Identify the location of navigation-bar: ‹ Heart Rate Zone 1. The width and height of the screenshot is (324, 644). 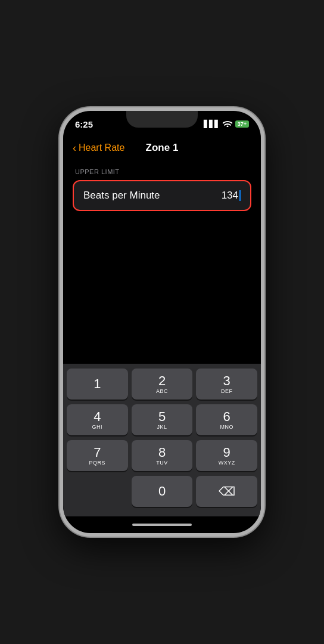
(162, 148).